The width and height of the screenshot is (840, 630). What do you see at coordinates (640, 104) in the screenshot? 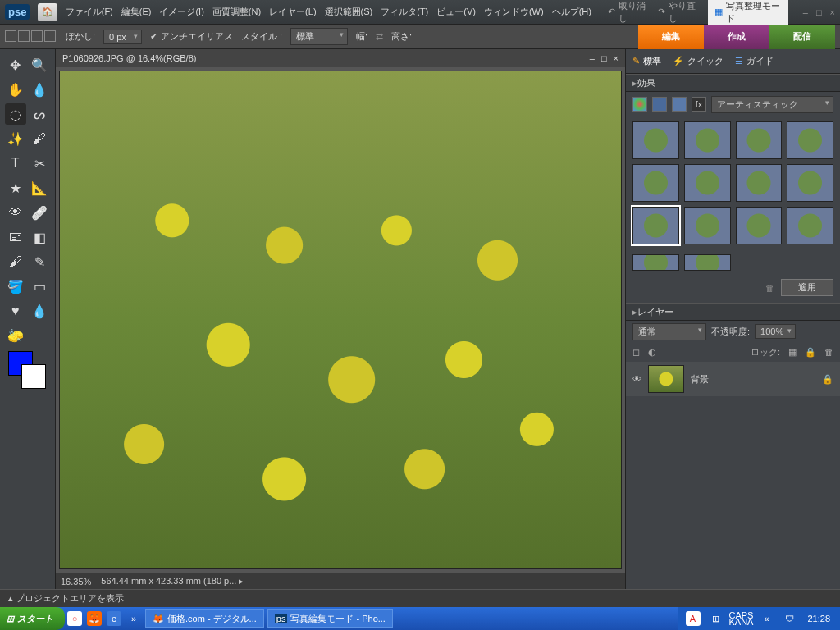
I see `fx-filter-icon` at bounding box center [640, 104].